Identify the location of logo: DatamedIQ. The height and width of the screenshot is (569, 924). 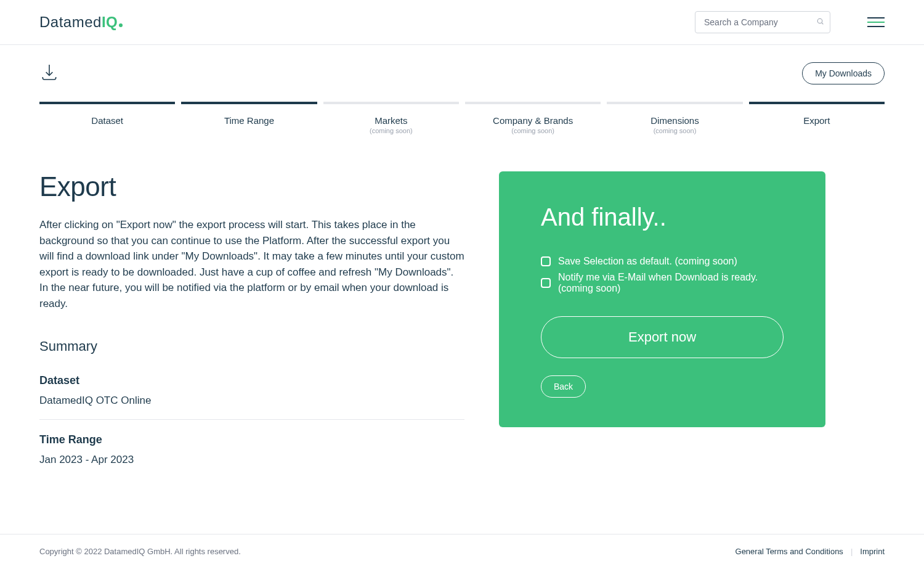
(81, 22).